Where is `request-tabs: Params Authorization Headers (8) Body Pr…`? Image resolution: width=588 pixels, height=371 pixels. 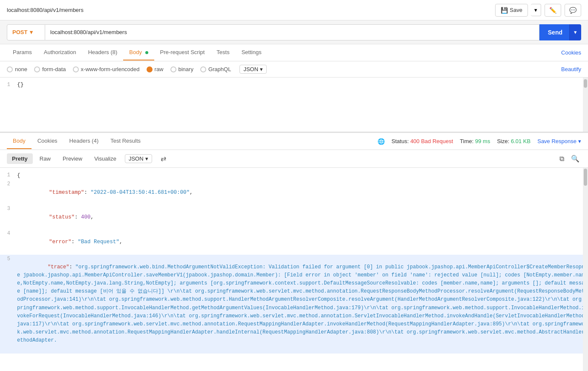 request-tabs: Params Authorization Headers (8) Body Pr… is located at coordinates (137, 53).